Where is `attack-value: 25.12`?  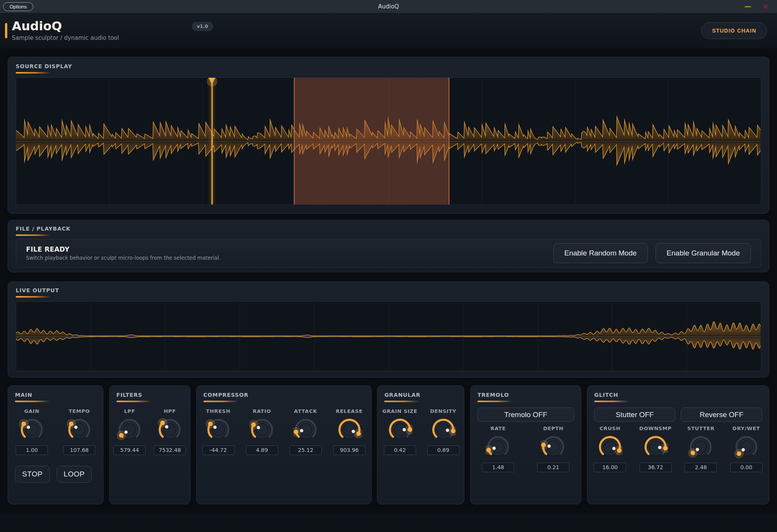
attack-value: 25.12 is located at coordinates (306, 450).